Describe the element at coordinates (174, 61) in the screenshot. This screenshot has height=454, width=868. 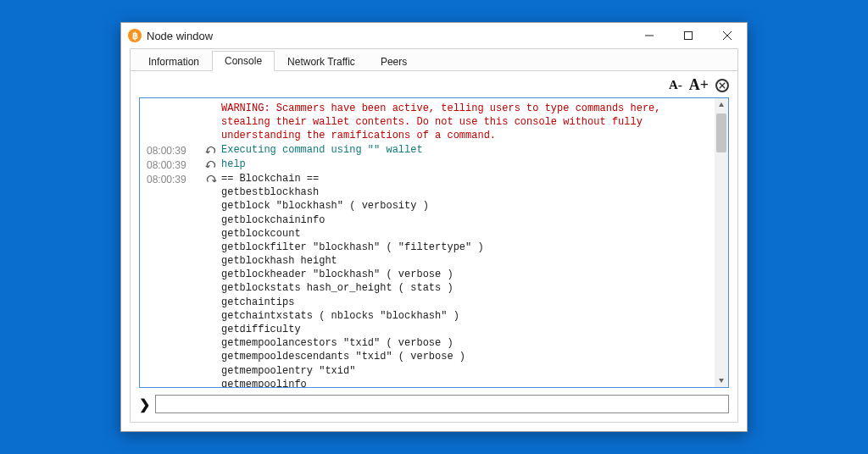
I see `tab-information: Information` at that location.